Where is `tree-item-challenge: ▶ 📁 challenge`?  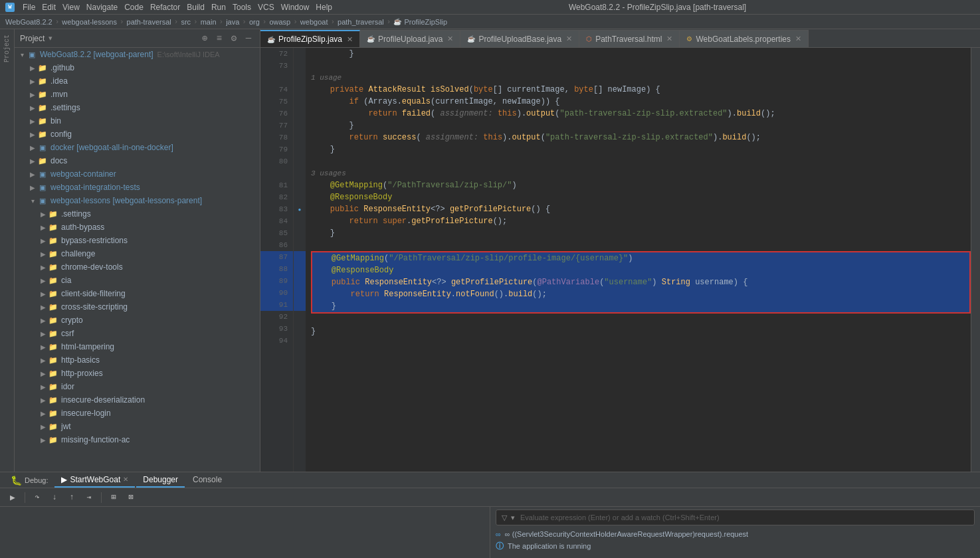 tree-item-challenge: ▶ 📁 challenge is located at coordinates (137, 254).